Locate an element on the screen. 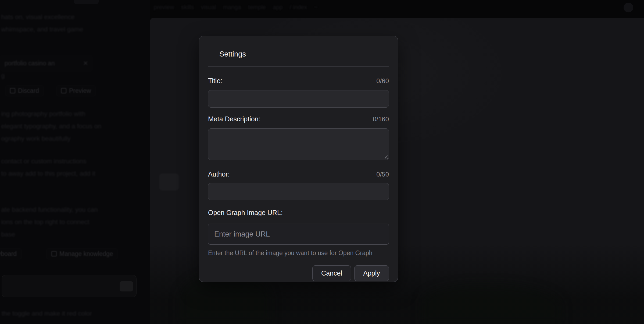 The height and width of the screenshot is (324, 644). assistant-message-text: hats on, visual excellence whimspace, an… is located at coordinates (72, 23).